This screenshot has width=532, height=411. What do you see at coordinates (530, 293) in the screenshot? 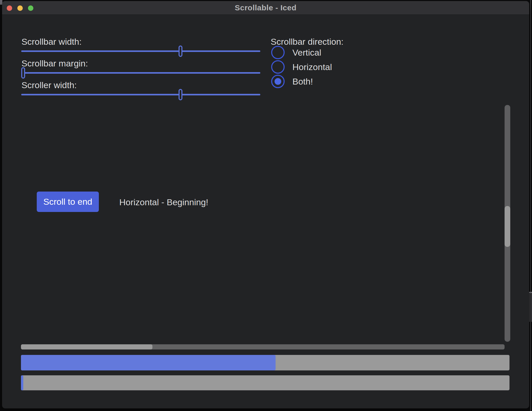
I see `background-window-tick` at bounding box center [530, 293].